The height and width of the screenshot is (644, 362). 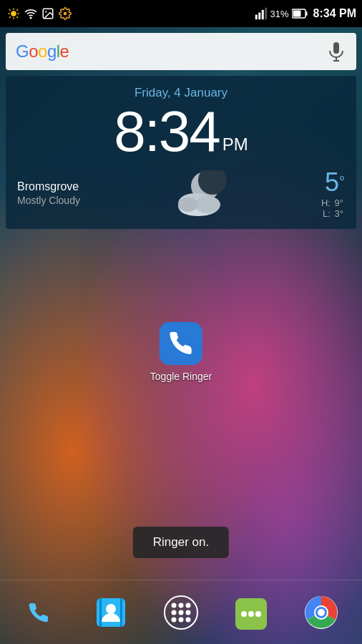 I want to click on signal-icon, so click(x=261, y=14).